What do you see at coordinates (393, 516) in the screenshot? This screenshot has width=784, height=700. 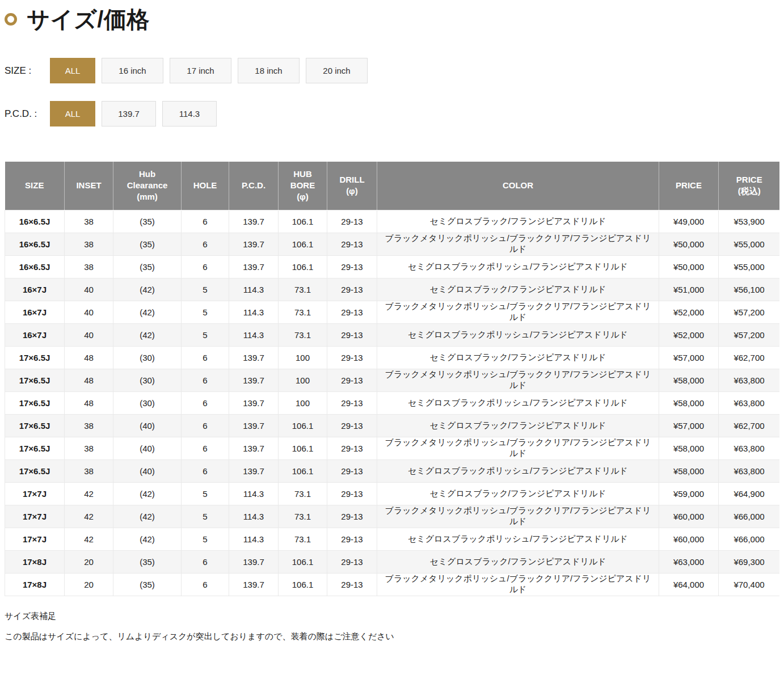 I see `table-row: 17×7J42(42)5114.373.129-13ブラックメタリックポリッシュ…` at bounding box center [393, 516].